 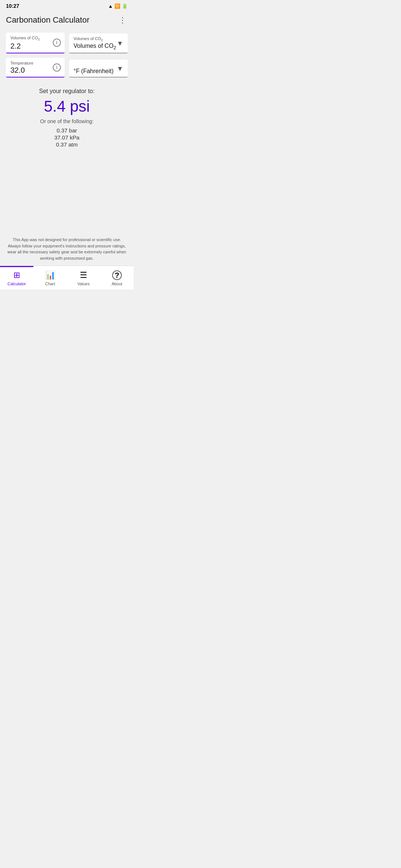 What do you see at coordinates (84, 275) in the screenshot?
I see `values-icon: ☰` at bounding box center [84, 275].